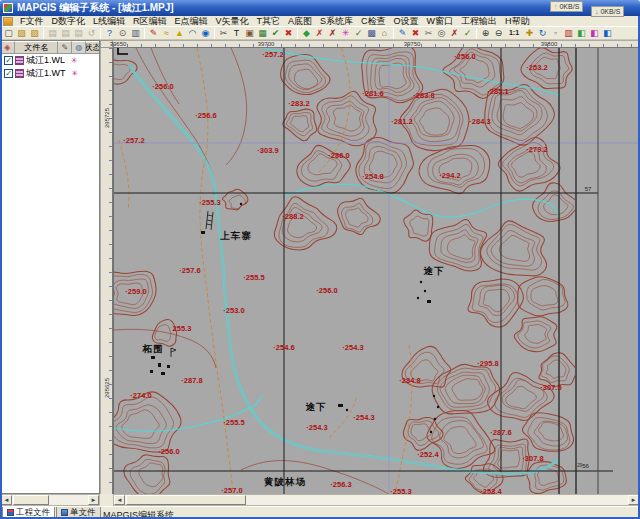 The height and width of the screenshot is (519, 640). What do you see at coordinates (236, 236) in the screenshot?
I see `place-name-label: 上车寨` at bounding box center [236, 236].